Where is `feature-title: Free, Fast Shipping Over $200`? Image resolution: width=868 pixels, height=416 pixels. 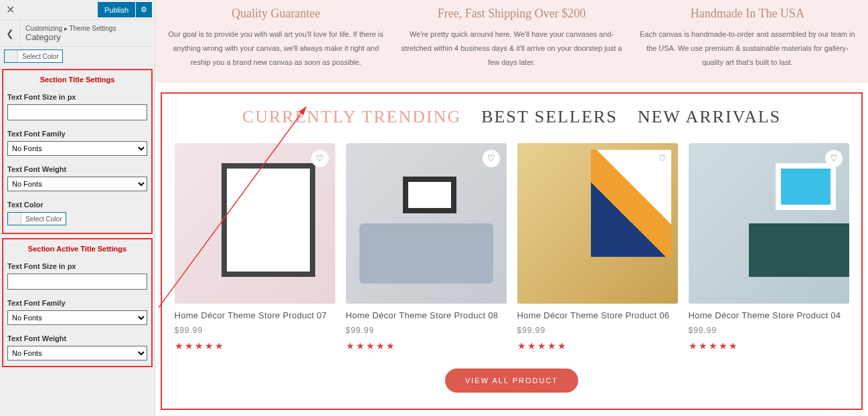 feature-title: Free, Fast Shipping Over $200 is located at coordinates (511, 13).